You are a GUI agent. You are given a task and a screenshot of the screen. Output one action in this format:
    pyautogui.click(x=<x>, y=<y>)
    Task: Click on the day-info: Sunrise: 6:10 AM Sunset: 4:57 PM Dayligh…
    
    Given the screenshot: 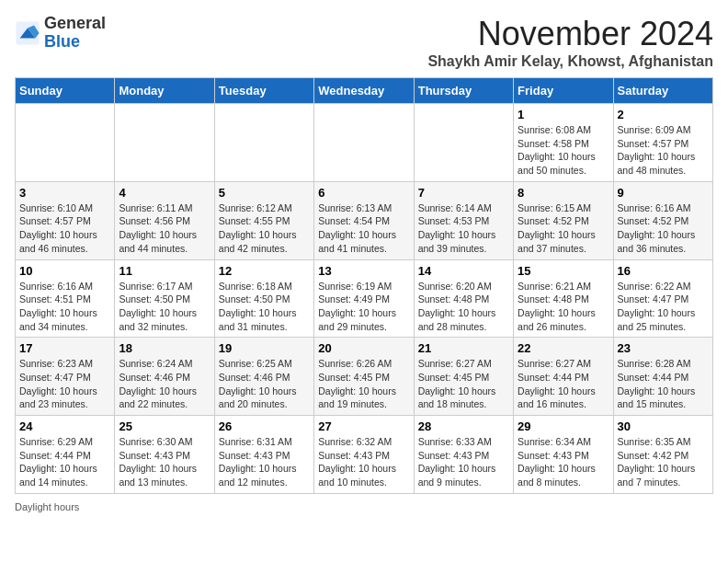 What is the action you would take?
    pyautogui.click(x=64, y=228)
    